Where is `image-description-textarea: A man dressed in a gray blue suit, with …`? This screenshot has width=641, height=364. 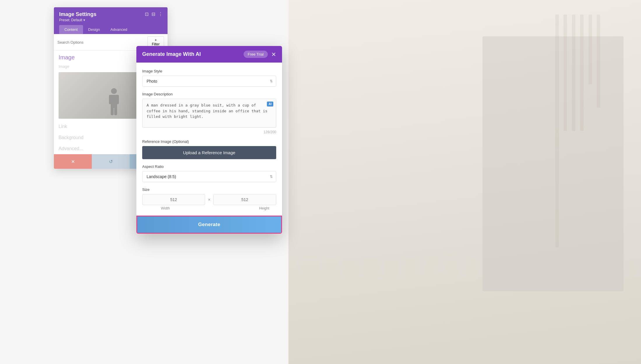
image-description-textarea: A man dressed in a gray blue suit, with … is located at coordinates (209, 113).